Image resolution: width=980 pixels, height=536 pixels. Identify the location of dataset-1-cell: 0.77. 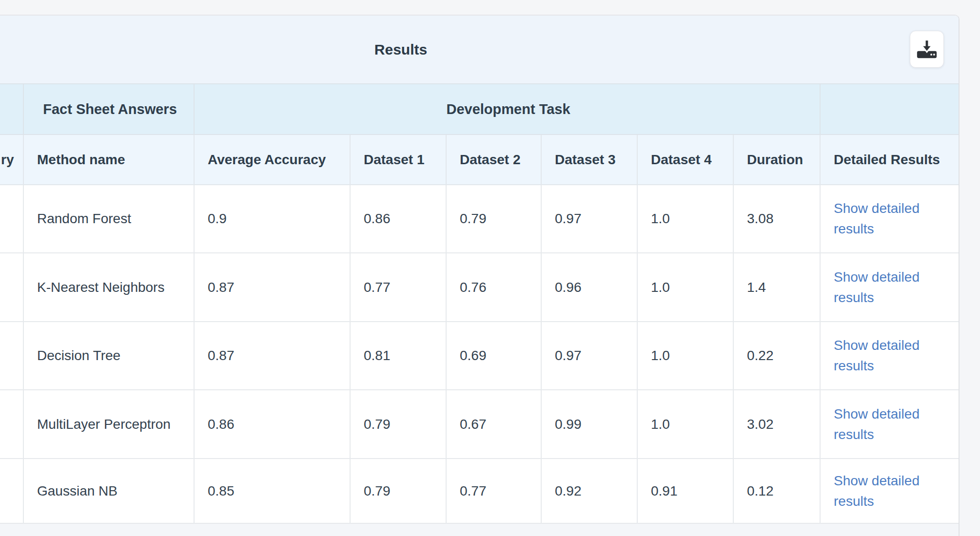
(398, 287).